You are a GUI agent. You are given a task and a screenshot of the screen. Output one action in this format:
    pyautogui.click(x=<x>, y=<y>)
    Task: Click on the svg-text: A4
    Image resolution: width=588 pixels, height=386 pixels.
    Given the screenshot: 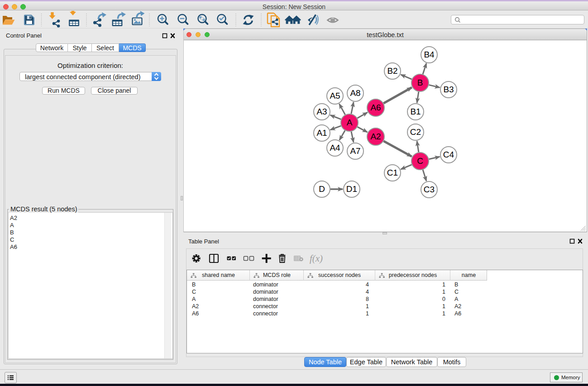 What is the action you would take?
    pyautogui.click(x=335, y=148)
    